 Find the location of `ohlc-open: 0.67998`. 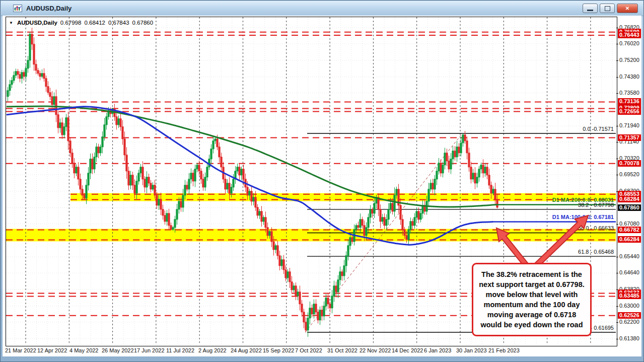

ohlc-open: 0.67998 is located at coordinates (71, 23).